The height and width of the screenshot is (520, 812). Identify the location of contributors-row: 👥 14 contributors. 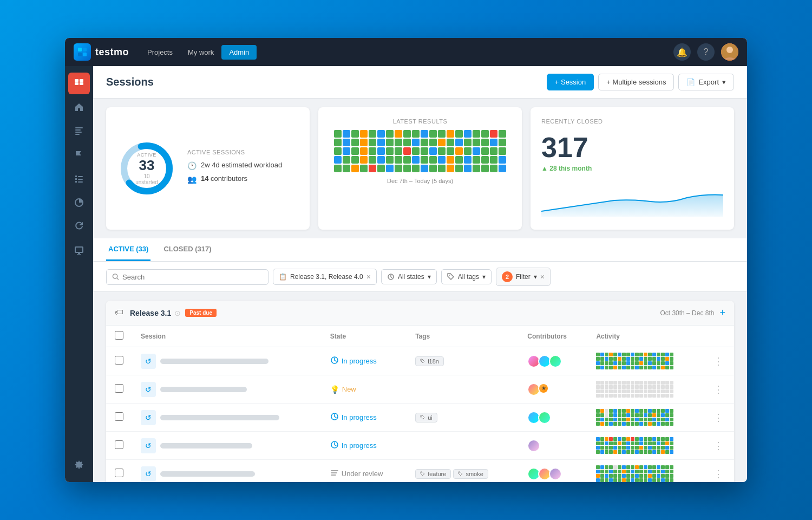
(235, 179).